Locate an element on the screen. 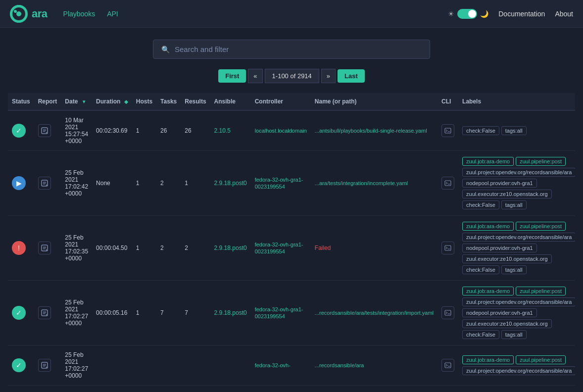 This screenshot has width=583, height=392. col-duration: Duration ◆ is located at coordinates (112, 102).